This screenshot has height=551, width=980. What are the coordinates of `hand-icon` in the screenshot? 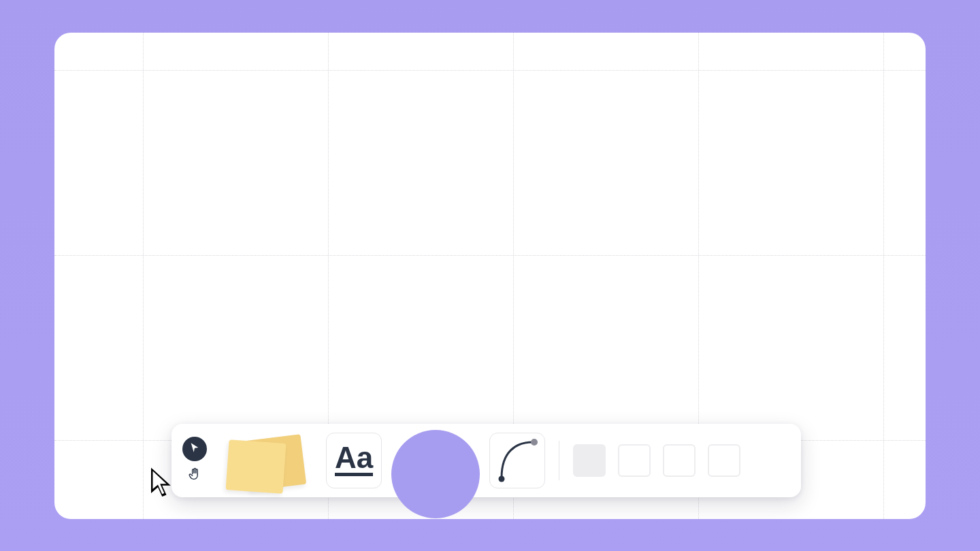 It's located at (195, 475).